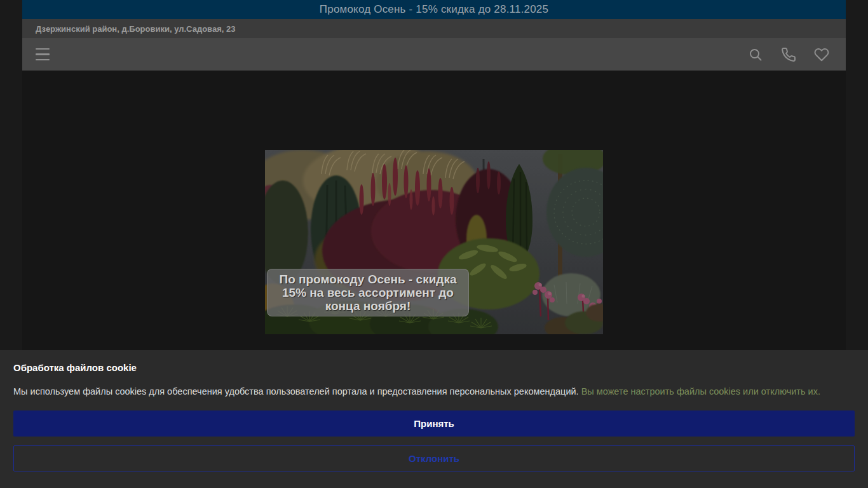 Image resolution: width=868 pixels, height=488 pixels. Describe the element at coordinates (822, 55) in the screenshot. I see `favorites-button` at that location.